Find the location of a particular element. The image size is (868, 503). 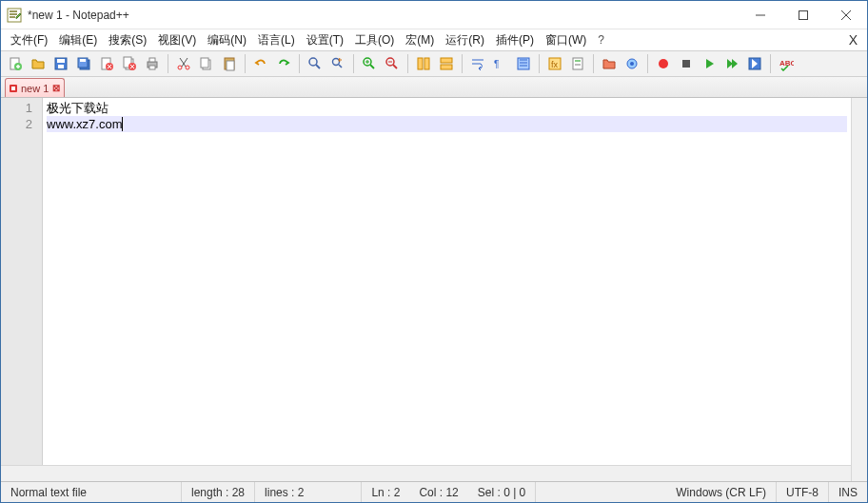

status-col: Col : 12 is located at coordinates (438, 493).